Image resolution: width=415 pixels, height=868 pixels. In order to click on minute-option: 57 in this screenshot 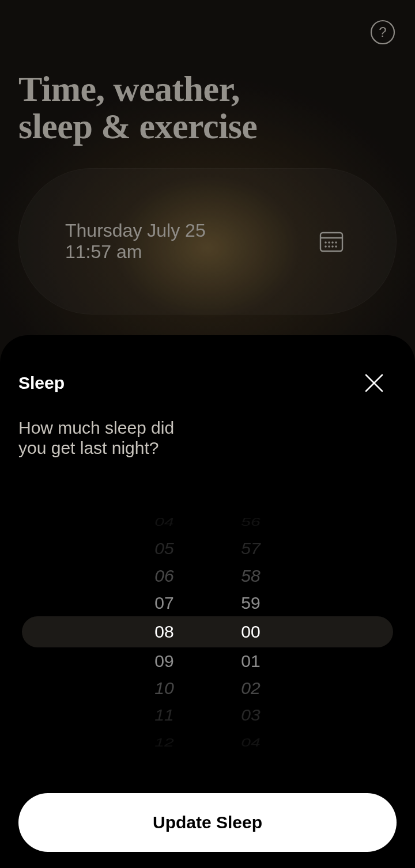, I will do `click(251, 548)`.